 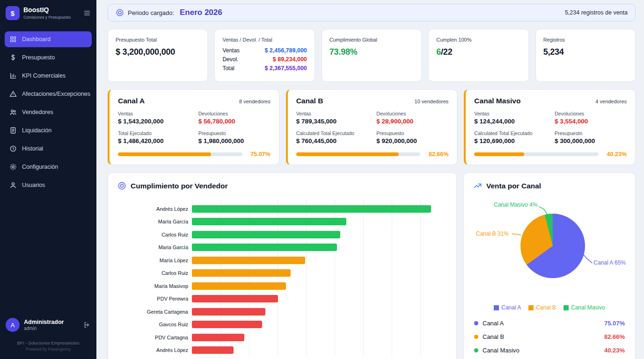 I want to click on channel-vendors: 10 vendedores, so click(x=432, y=101).